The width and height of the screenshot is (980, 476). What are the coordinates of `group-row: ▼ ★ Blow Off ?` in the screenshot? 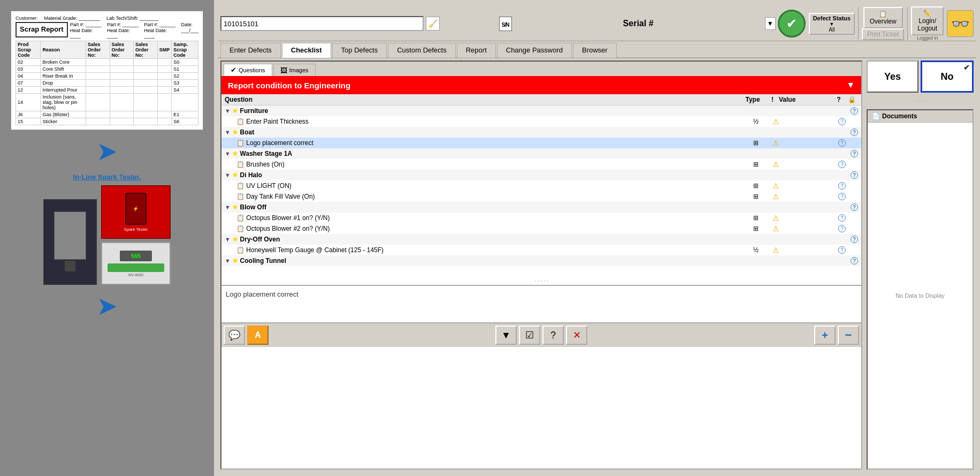 It's located at (541, 207).